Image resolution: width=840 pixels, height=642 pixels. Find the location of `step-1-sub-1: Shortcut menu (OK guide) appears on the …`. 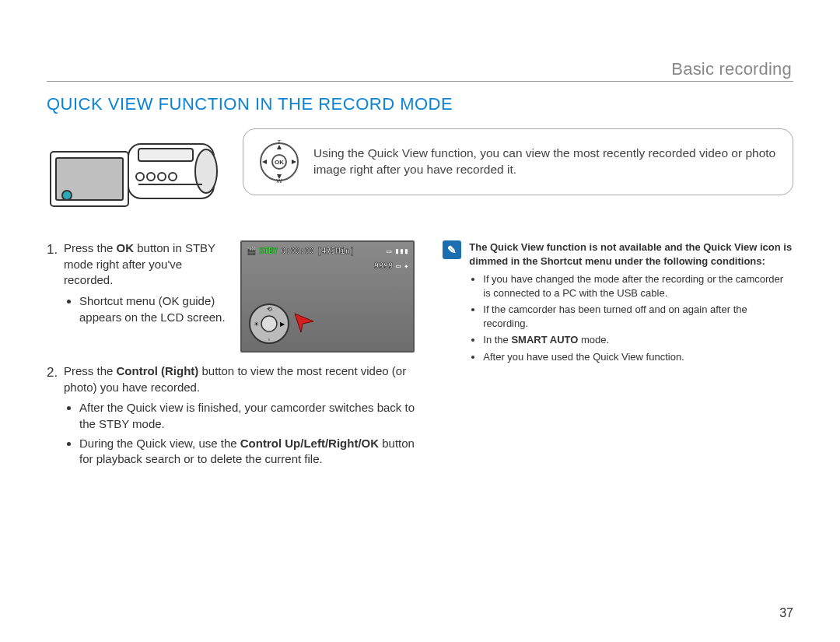

step-1-sub-1: Shortcut menu (OK guide) appears on the … is located at coordinates (156, 310).